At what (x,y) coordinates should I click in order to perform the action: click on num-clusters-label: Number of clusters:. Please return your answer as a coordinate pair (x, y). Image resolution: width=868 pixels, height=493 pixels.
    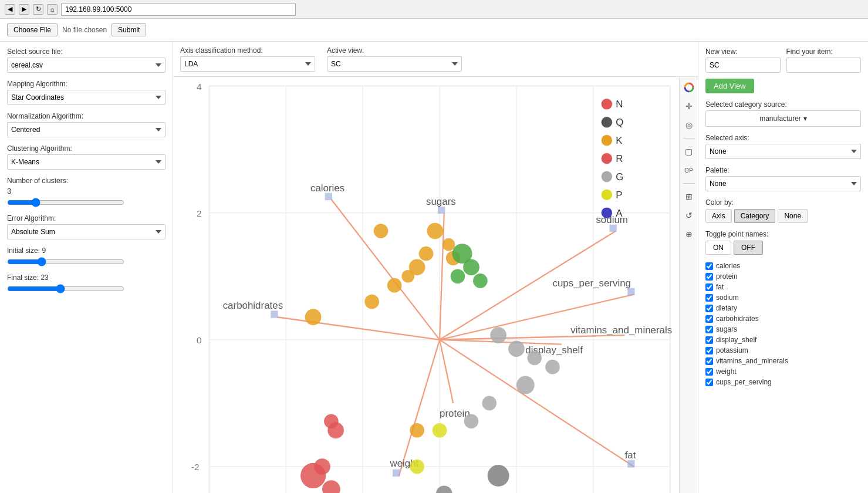
    Looking at the image, I should click on (86, 181).